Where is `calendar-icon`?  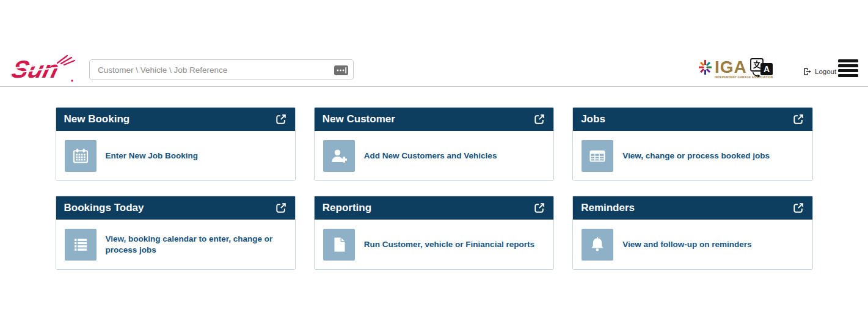 calendar-icon is located at coordinates (81, 156).